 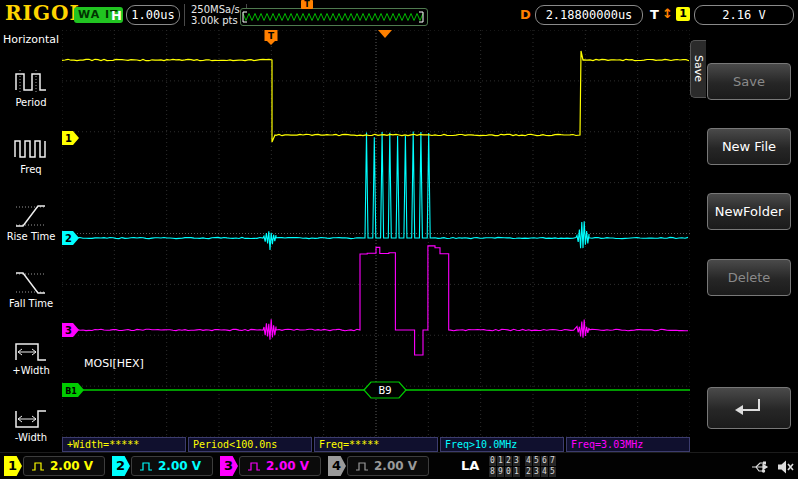 I want to click on back-arrow-icon, so click(x=749, y=408).